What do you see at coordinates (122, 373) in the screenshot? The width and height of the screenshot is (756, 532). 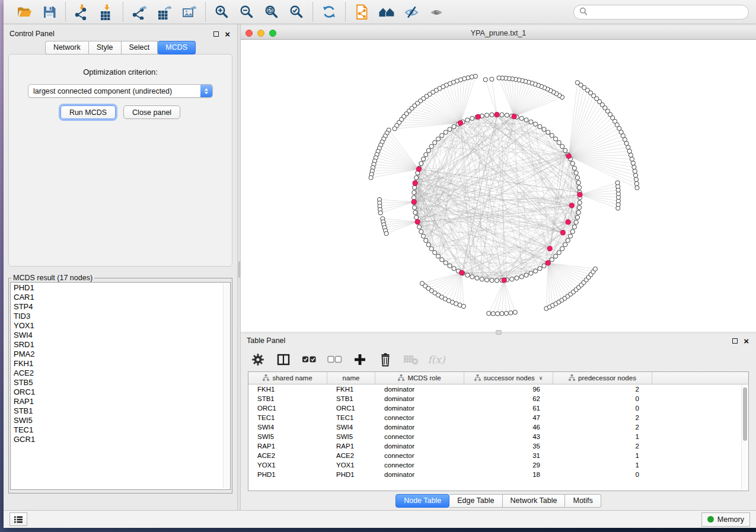 I see `mcds-result-item: ACE2` at bounding box center [122, 373].